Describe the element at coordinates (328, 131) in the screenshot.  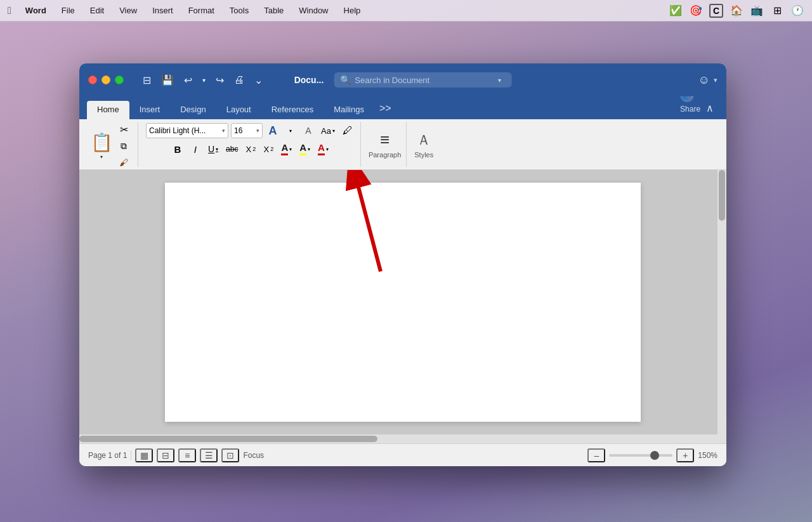
I see `change-case-button: Aa▾` at that location.